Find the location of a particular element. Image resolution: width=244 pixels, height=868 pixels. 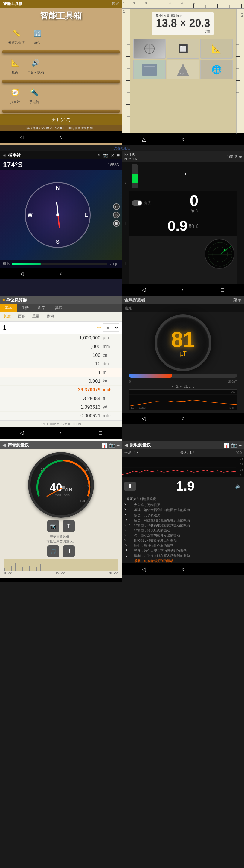

thumb-5: 45° is located at coordinates (183, 69).